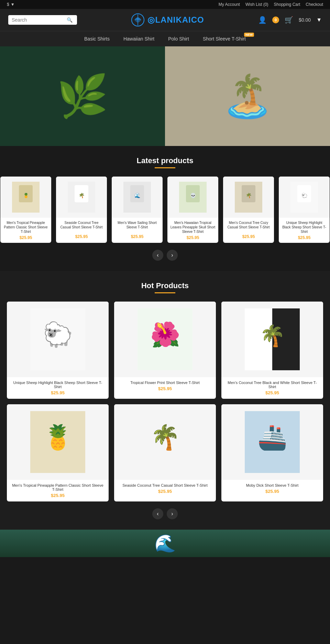 This screenshot has width=330, height=644. I want to click on cart-amount: $0.00, so click(305, 20).